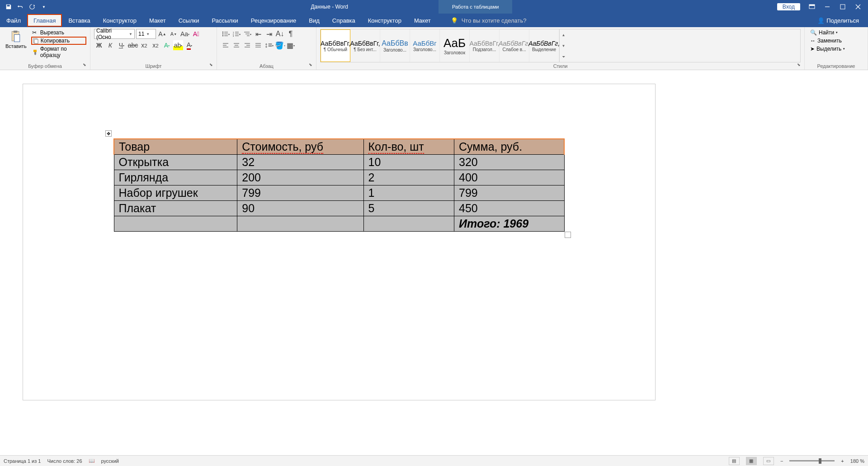 Image resolution: width=868 pixels, height=466 pixels. I want to click on bold-button: Ж, so click(99, 45).